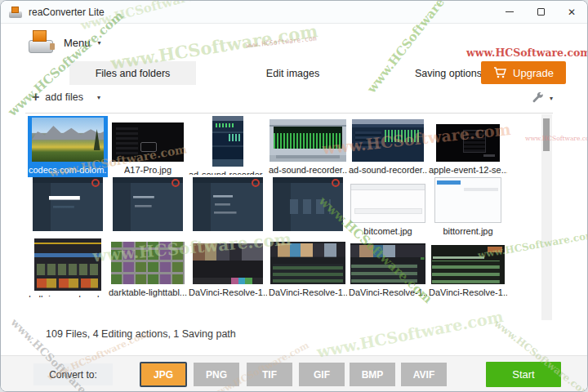 The width and height of the screenshot is (588, 392). Describe the element at coordinates (132, 74) in the screenshot. I see `tab-files-and-folders: Files and folders` at that location.